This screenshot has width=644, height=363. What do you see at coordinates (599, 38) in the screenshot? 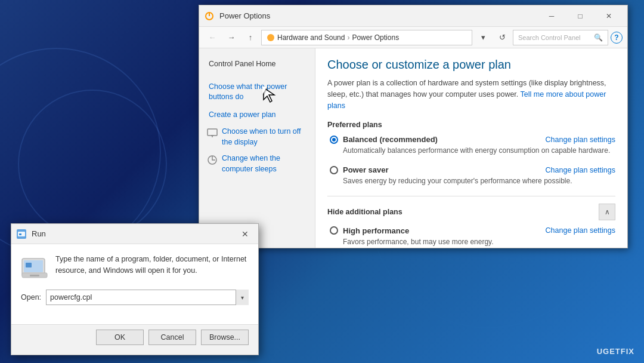
I see `search-icon: 🔍` at bounding box center [599, 38].